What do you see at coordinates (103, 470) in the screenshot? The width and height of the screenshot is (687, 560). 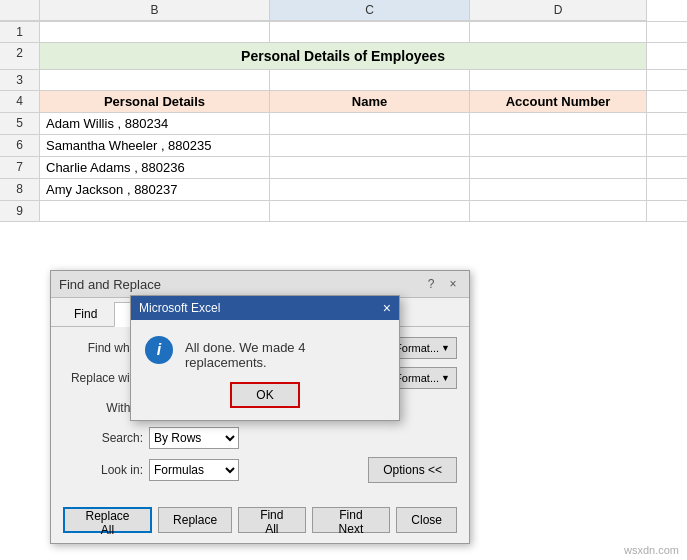 I see `look-in-label: Look in:` at bounding box center [103, 470].